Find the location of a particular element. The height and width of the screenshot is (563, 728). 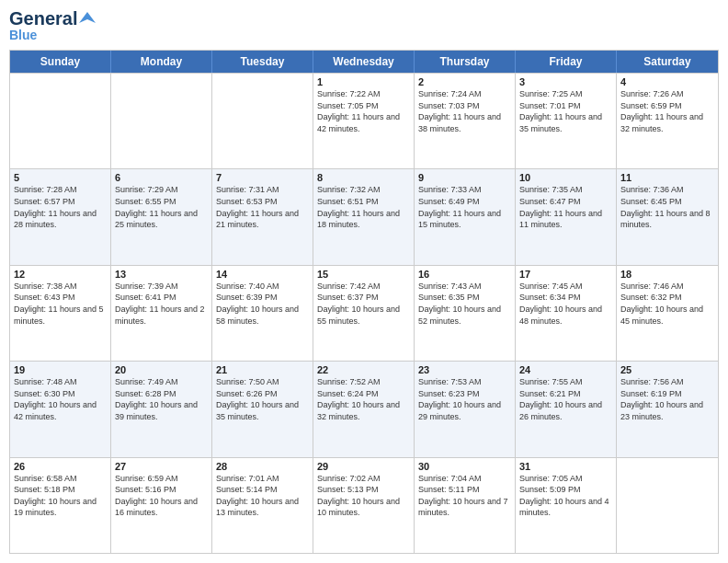

weekday-header-saturday: Saturday is located at coordinates (667, 62).